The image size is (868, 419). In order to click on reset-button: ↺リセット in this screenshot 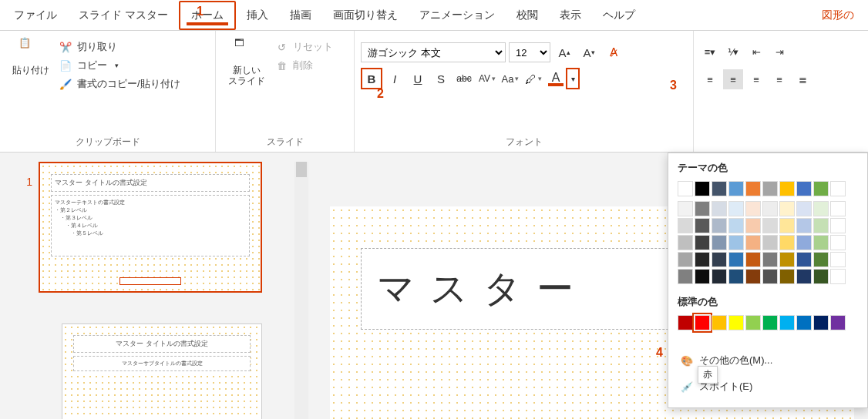, I will do `click(304, 47)`.